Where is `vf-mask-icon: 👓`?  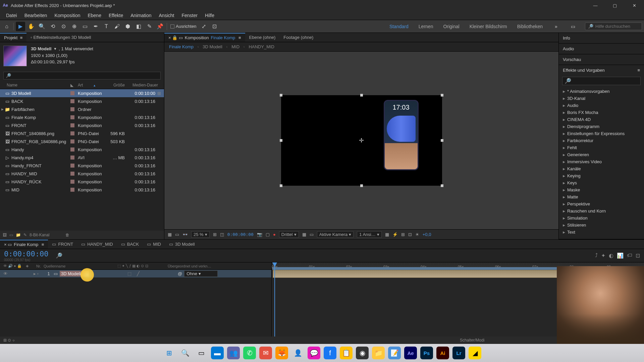 vf-mask-icon: 👓 is located at coordinates (185, 235).